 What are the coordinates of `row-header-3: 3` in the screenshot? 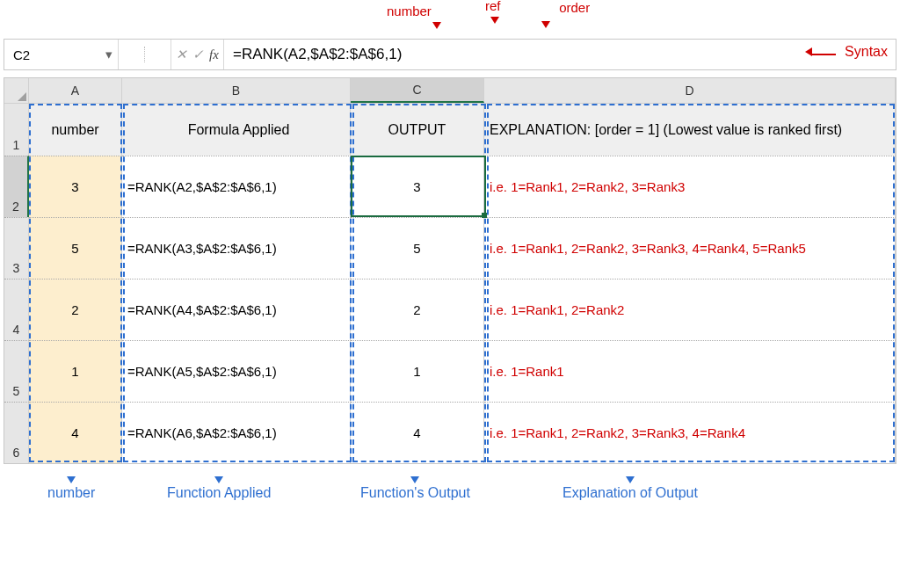 It's located at (17, 248).